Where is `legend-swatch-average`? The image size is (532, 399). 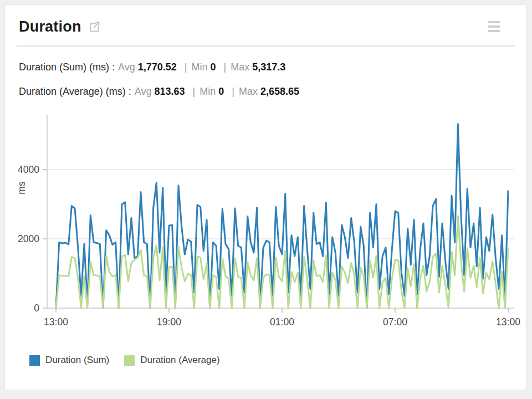
legend-swatch-average is located at coordinates (130, 360).